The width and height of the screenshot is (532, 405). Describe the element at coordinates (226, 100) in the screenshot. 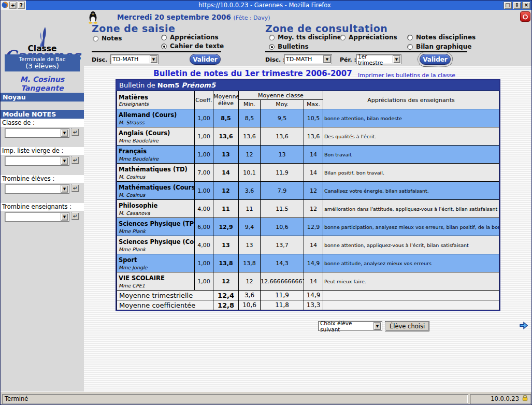

I see `header-moyenne-eleve: Moyenne élève` at that location.